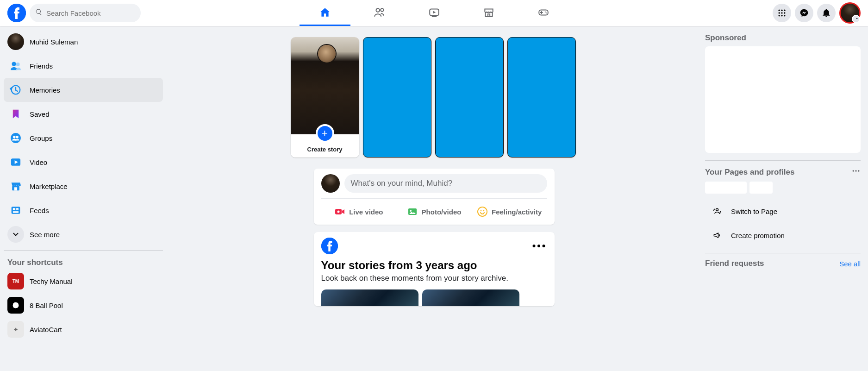  Describe the element at coordinates (83, 281) in the screenshot. I see `shortcut-item: TM Techy Manual` at that location.